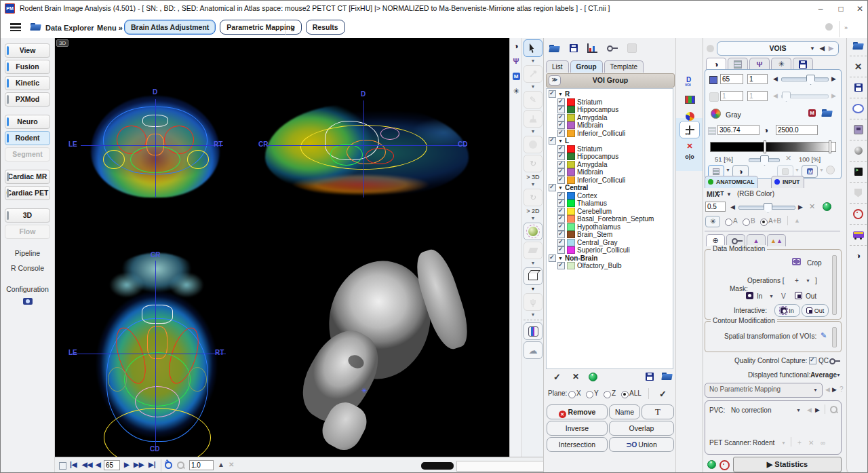 This screenshot has height=473, width=868. I want to click on mix-x-icon: ✕, so click(812, 206).